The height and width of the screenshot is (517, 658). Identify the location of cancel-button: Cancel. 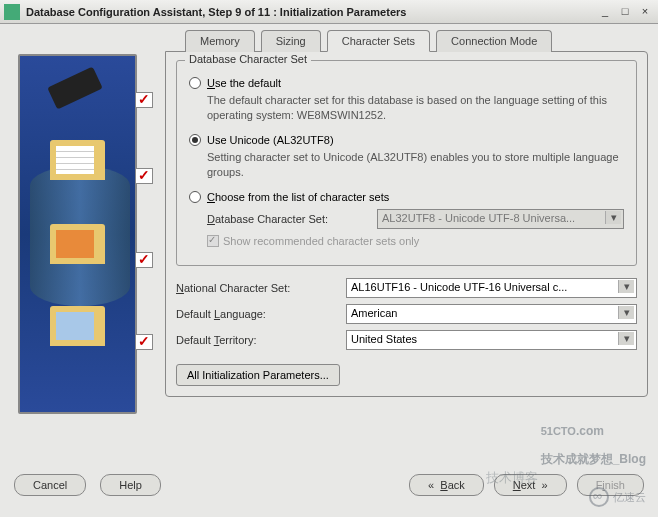
(50, 485).